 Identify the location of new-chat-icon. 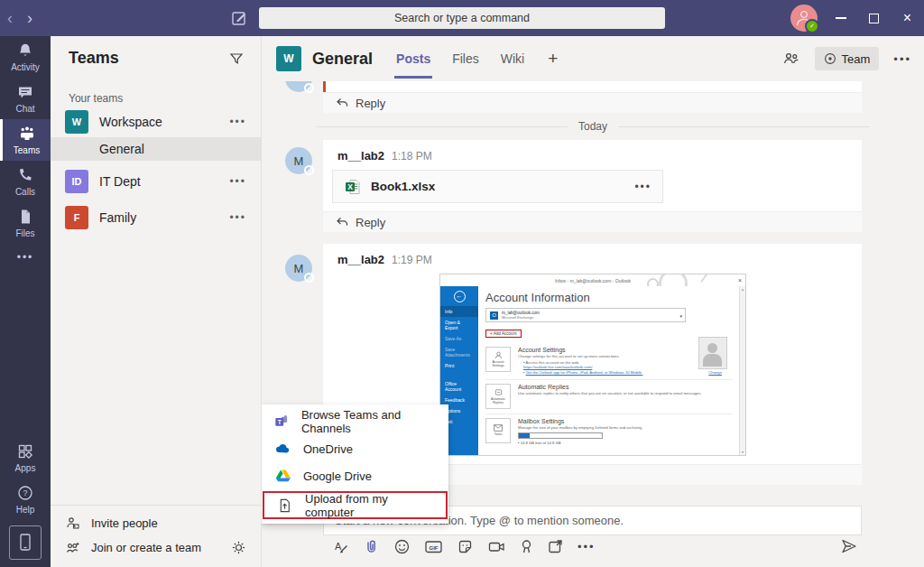
(239, 18).